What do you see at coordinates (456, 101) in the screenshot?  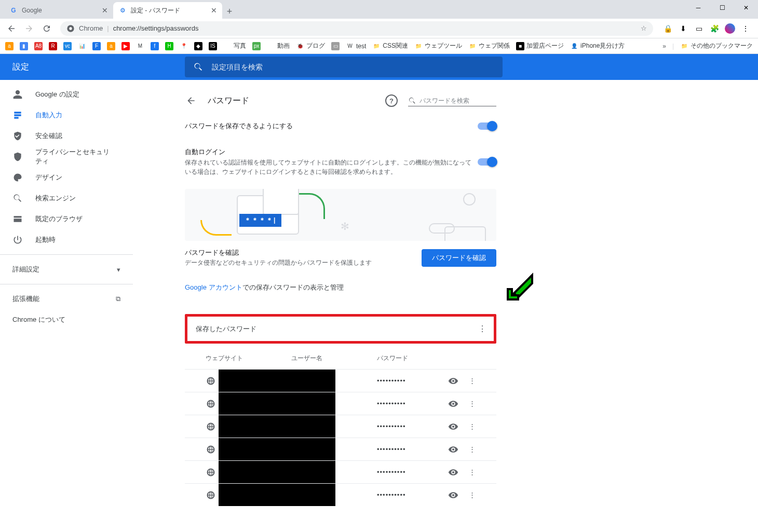 I see `password-search-input` at bounding box center [456, 101].